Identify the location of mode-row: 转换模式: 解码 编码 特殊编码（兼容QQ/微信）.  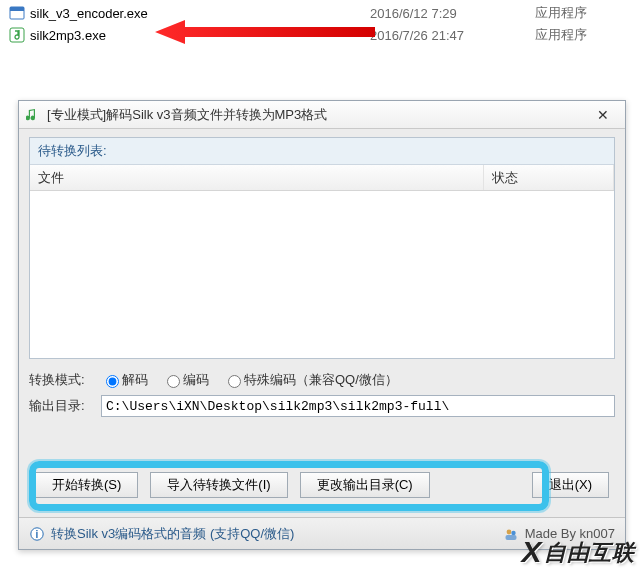
(322, 380).